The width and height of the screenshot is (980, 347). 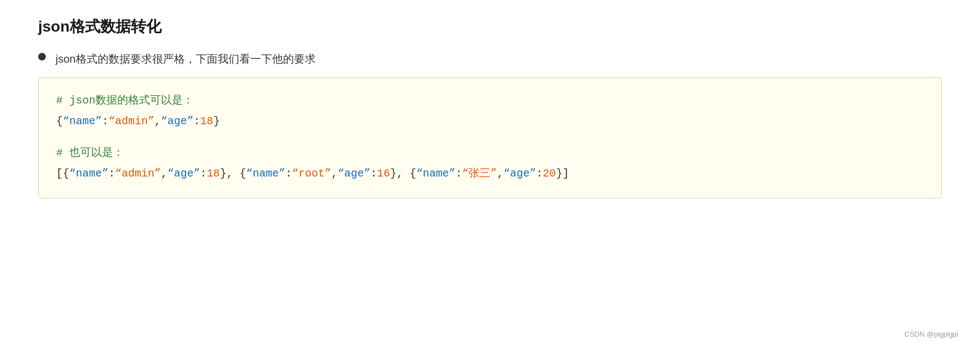 I want to click on code-punct: }, so click(x=217, y=121).